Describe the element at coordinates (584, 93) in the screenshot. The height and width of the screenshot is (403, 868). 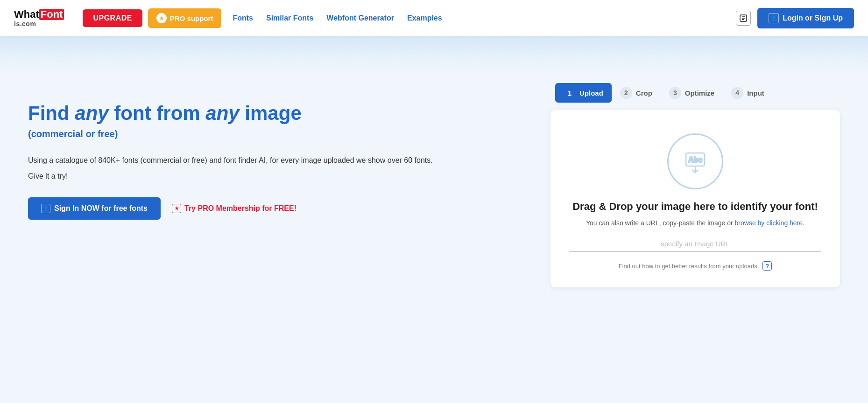
I see `step-tab-upload: 1 Upload` at that location.